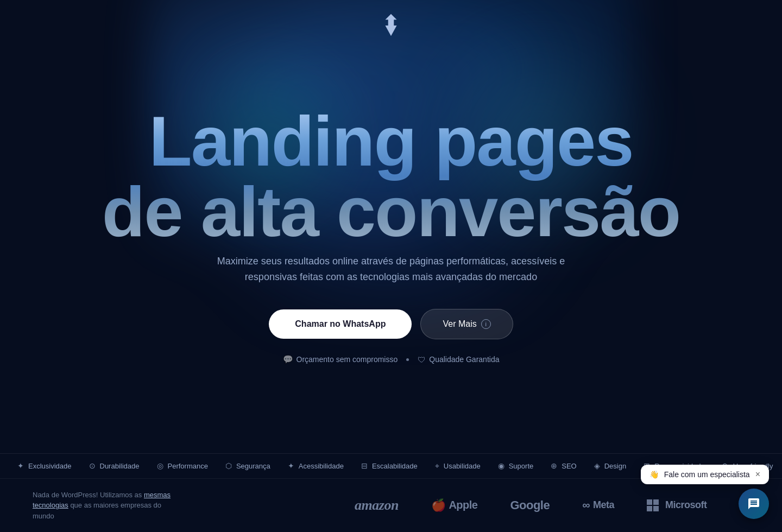  I want to click on ticker-icon: ◈, so click(597, 466).